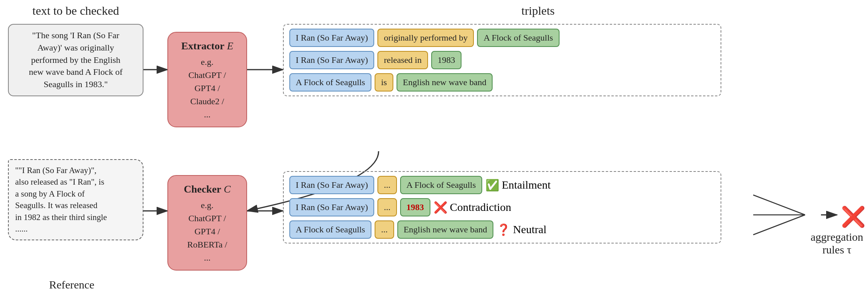 The height and width of the screenshot is (302, 868). Describe the element at coordinates (837, 244) in the screenshot. I see `aggregation-label: aggregationrules τ` at that location.